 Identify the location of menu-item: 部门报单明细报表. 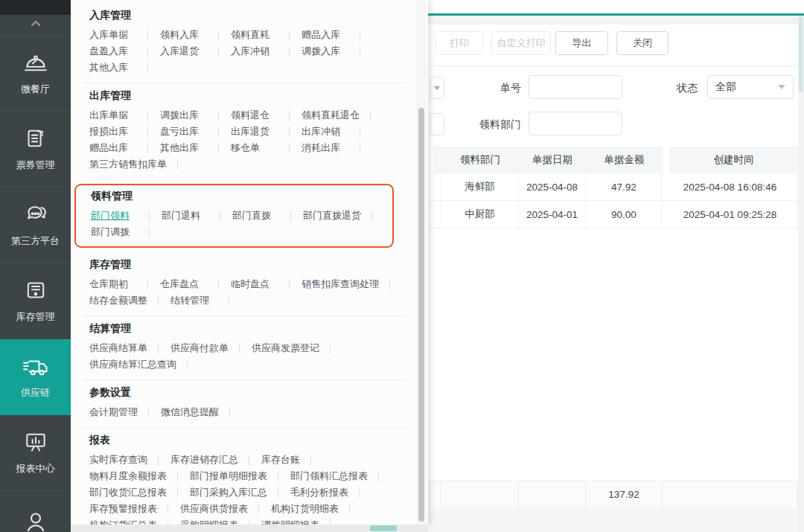
(229, 476).